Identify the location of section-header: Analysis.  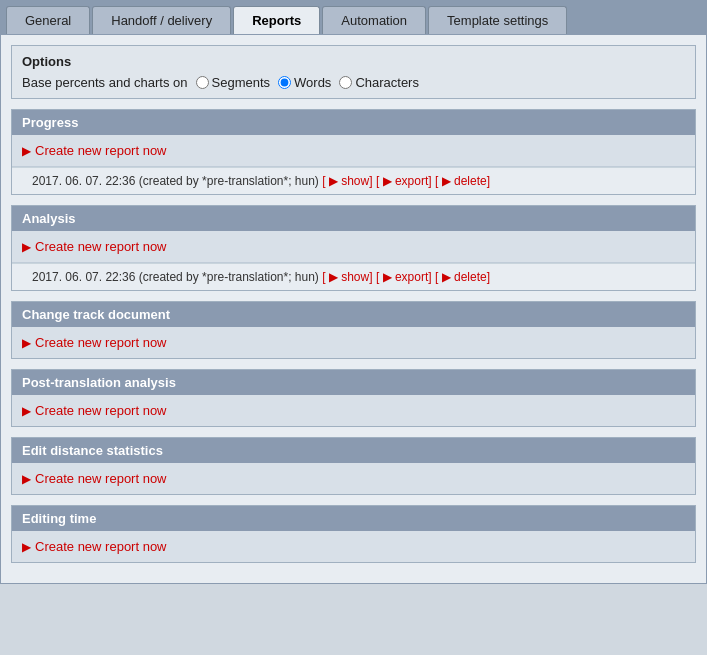
(354, 218).